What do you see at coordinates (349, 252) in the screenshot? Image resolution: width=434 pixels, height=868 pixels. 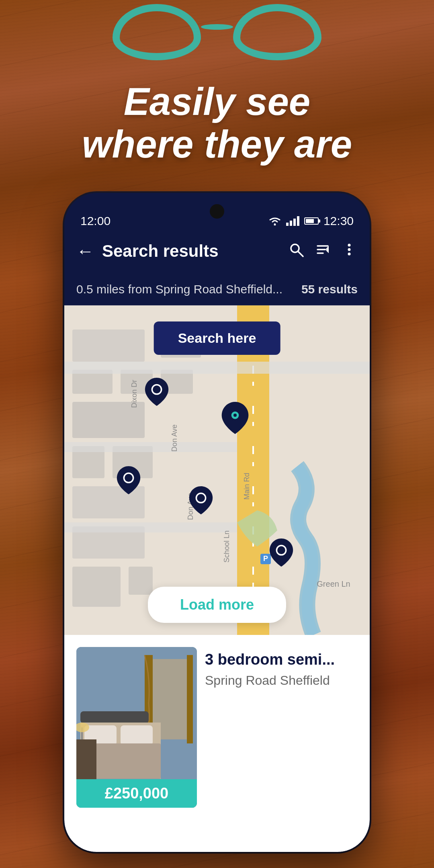 I see `more-options-icon` at bounding box center [349, 252].